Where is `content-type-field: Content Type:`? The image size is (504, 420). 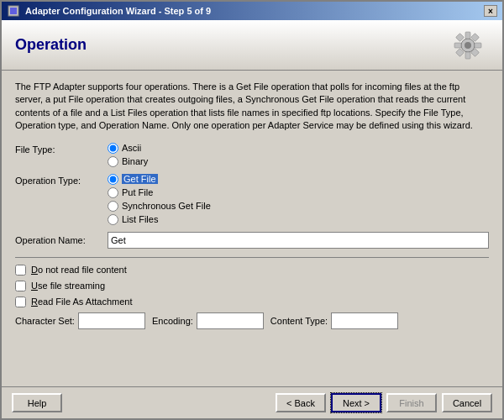 content-type-field: Content Type: is located at coordinates (334, 321).